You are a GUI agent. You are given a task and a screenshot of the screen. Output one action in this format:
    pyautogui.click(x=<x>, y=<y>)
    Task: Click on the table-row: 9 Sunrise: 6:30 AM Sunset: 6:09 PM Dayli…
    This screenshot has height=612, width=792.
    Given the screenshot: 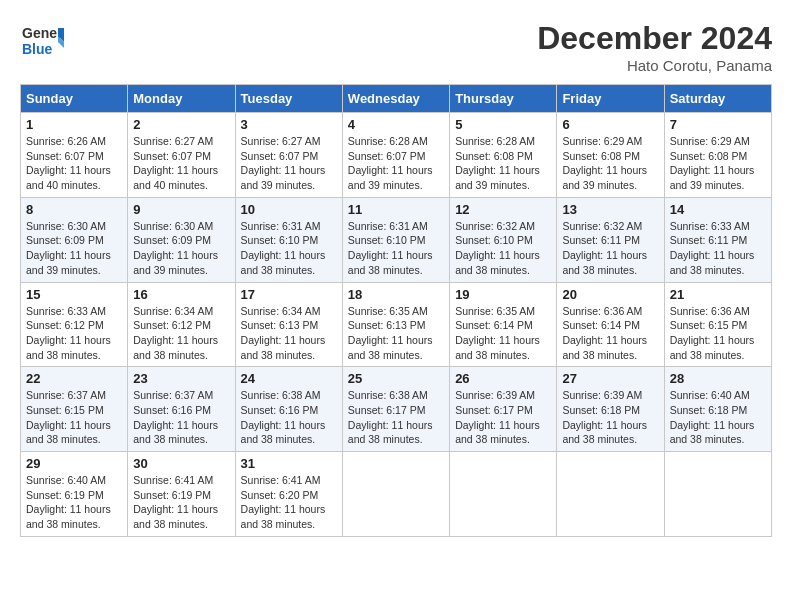 What is the action you would take?
    pyautogui.click(x=182, y=240)
    